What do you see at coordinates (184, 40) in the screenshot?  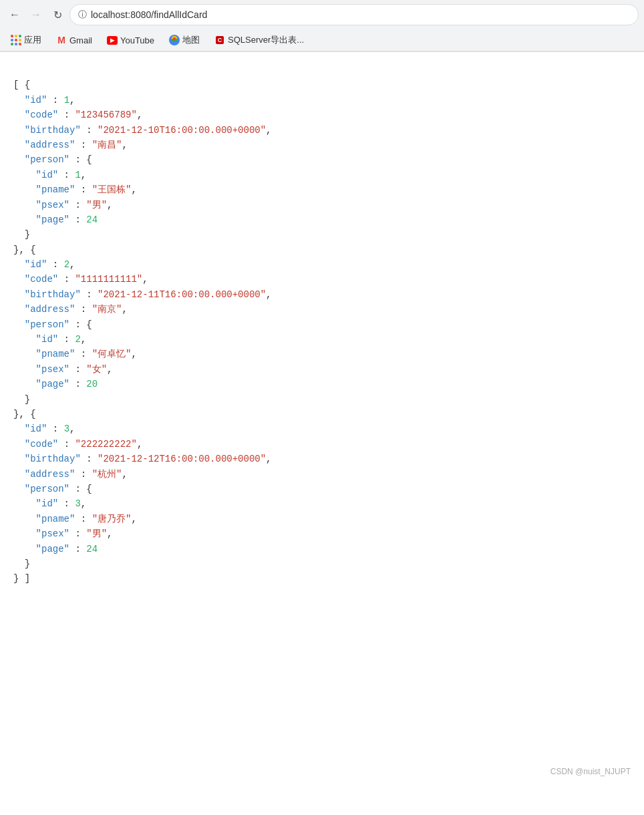 I see `bookmark-maps: 地图` at bounding box center [184, 40].